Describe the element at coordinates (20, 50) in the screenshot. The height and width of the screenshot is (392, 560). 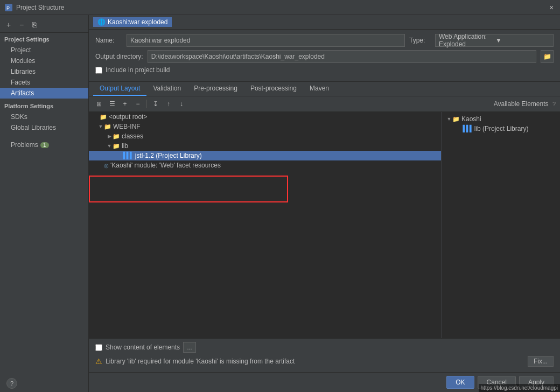
I see `sidebar-item-label: Project` at that location.